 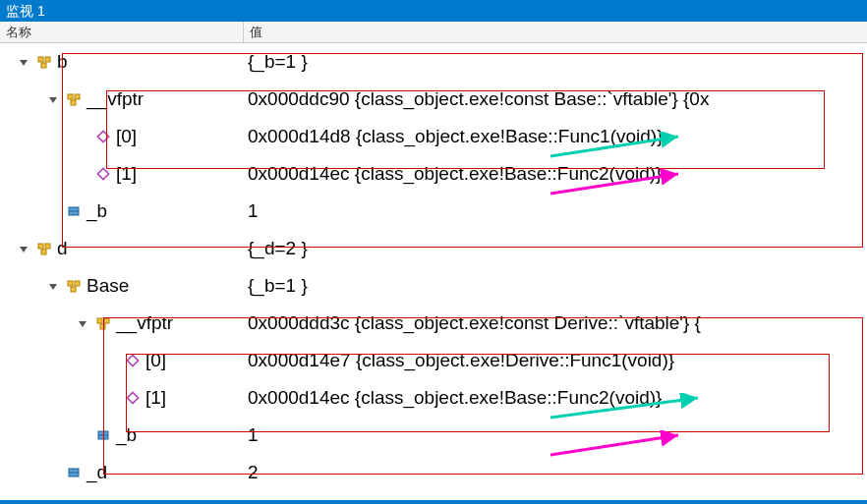 I want to click on watch-name-cell: _d, so click(x=122, y=473).